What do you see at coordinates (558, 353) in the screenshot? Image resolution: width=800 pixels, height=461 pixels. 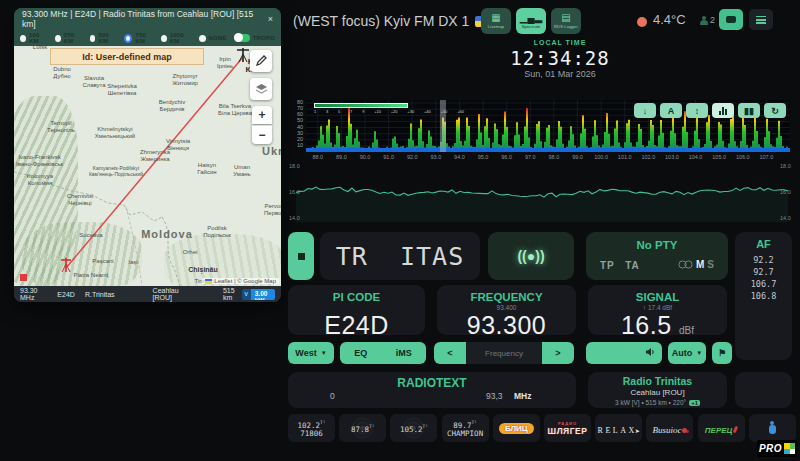 I see `tune-up-button: >` at bounding box center [558, 353].